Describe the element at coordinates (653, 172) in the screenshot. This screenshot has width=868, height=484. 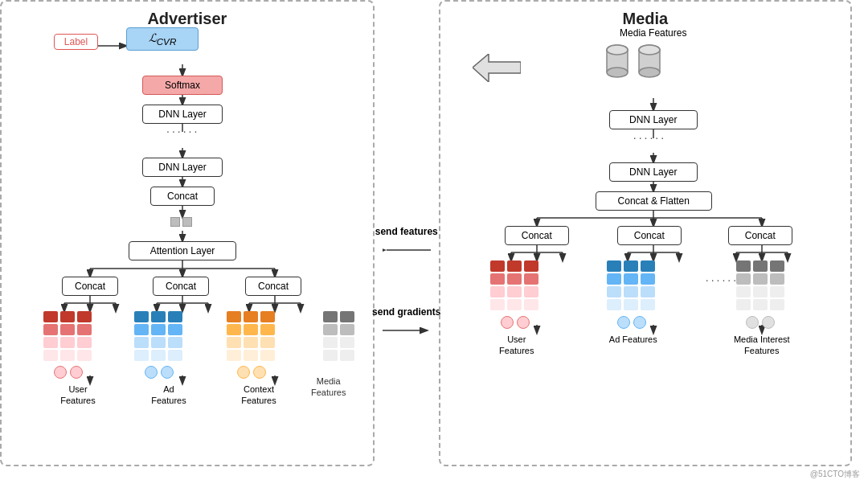
I see `media-dnn-bottom: DNN Layer` at that location.